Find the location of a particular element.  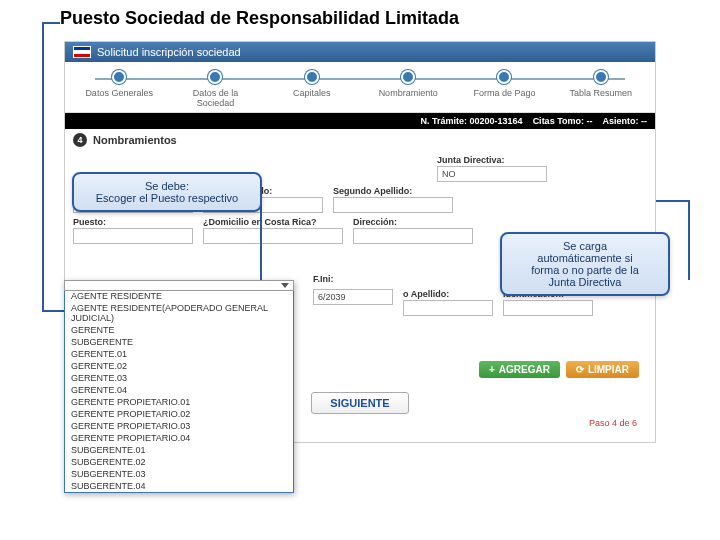

refresh-icon: ⟳ is located at coordinates (580, 370).